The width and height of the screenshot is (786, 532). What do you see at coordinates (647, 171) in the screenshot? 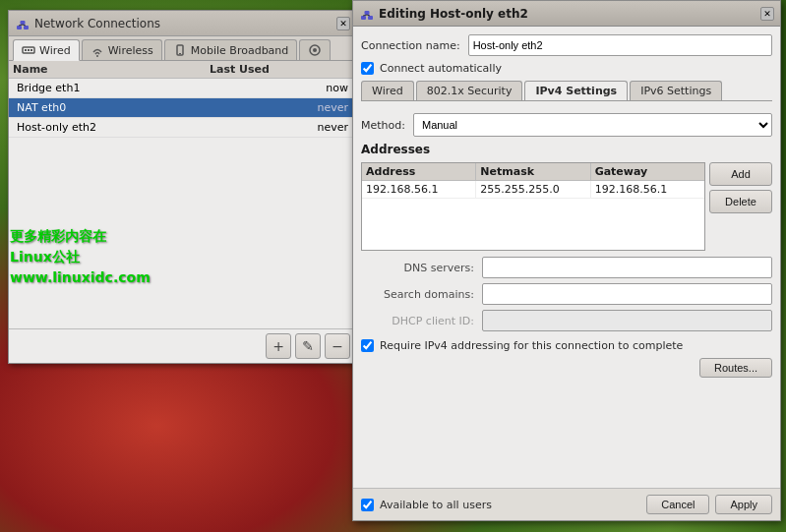
I see `addr-col-gateway: Gateway` at bounding box center [647, 171].